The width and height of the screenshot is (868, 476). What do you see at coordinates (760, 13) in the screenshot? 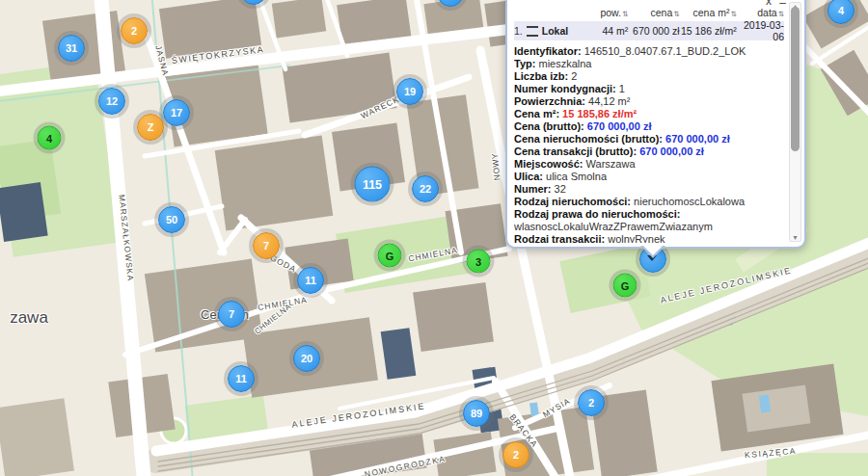
I see `col-header-data: data⇅` at bounding box center [760, 13].